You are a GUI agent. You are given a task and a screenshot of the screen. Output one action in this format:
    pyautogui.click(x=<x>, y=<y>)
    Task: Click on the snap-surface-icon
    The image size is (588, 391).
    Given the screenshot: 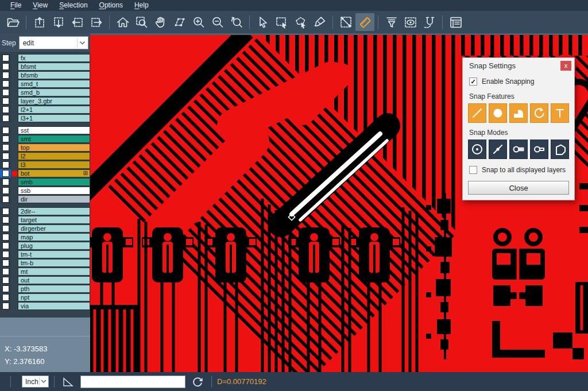 What is the action you would take?
    pyautogui.click(x=519, y=113)
    